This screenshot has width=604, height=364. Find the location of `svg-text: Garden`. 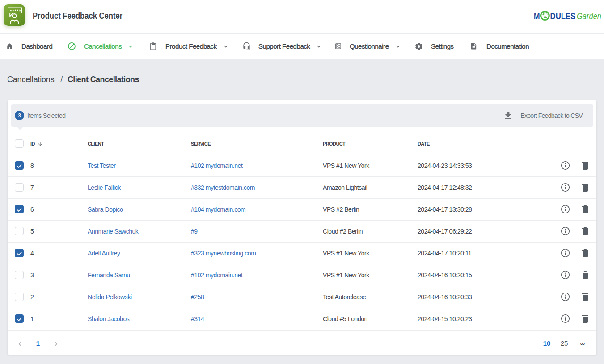

svg-text: Garden is located at coordinates (589, 16).